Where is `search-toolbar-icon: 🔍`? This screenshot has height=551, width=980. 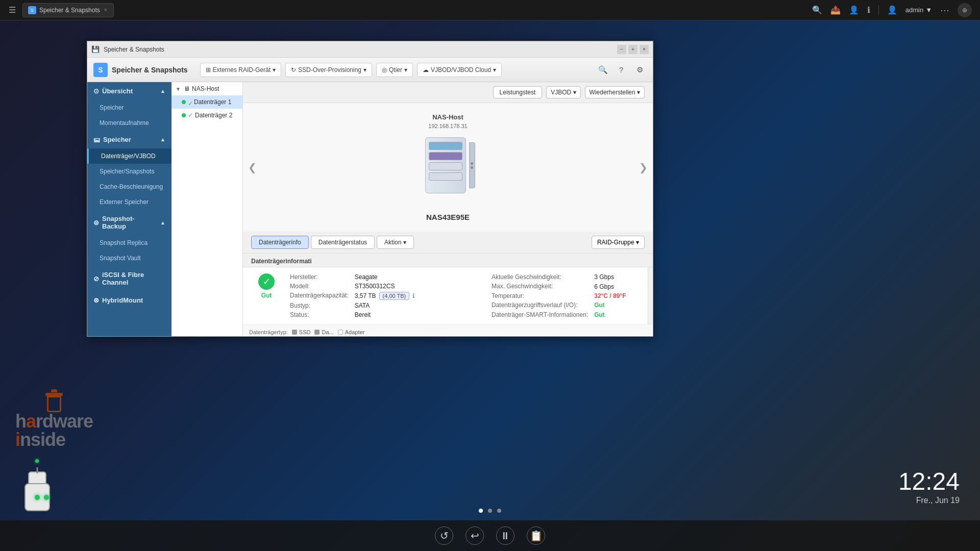 search-toolbar-icon: 🔍 is located at coordinates (603, 70).